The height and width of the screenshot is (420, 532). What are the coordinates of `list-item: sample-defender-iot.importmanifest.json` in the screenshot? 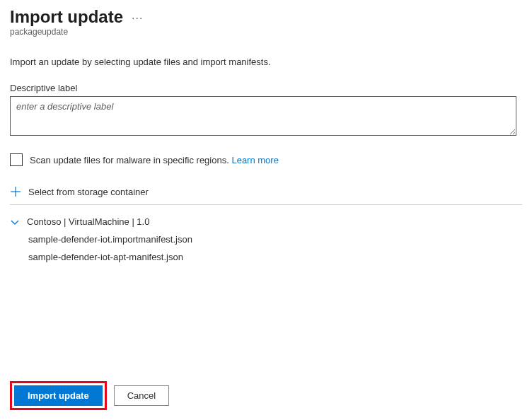 It's located at (275, 239).